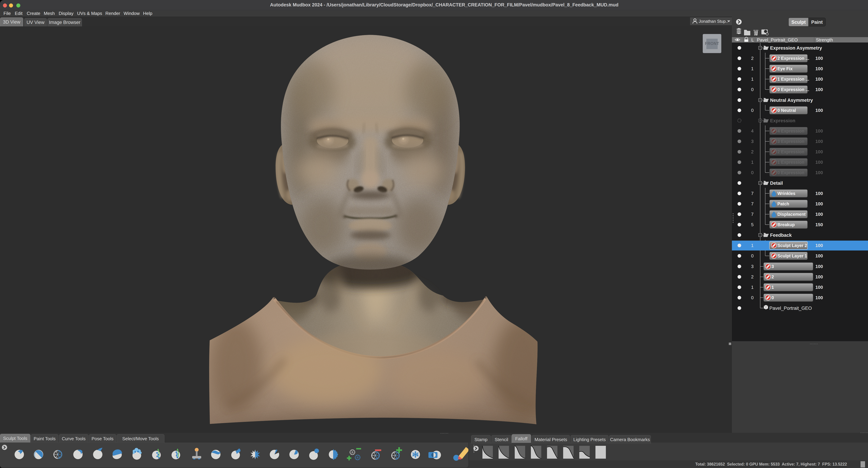 This screenshot has width=868, height=468. Describe the element at coordinates (752, 225) in the screenshot. I see `svg-text: 5` at that location.